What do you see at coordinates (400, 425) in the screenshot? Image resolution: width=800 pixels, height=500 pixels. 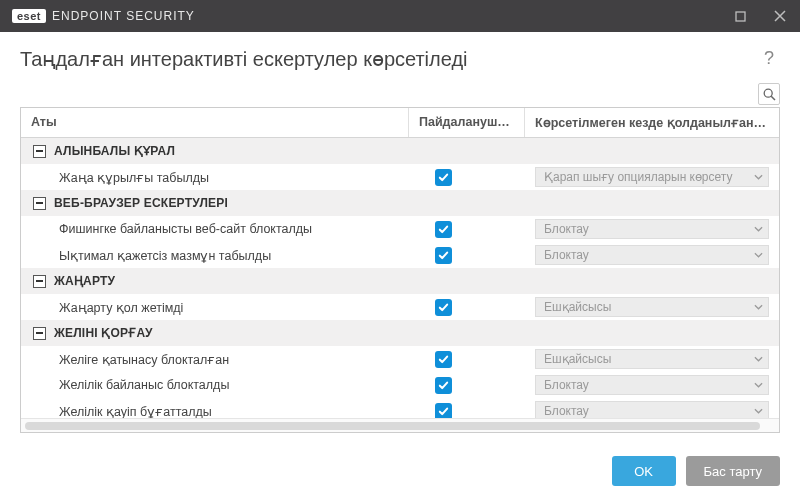 I see `horizontal-scrollbar` at bounding box center [400, 425].